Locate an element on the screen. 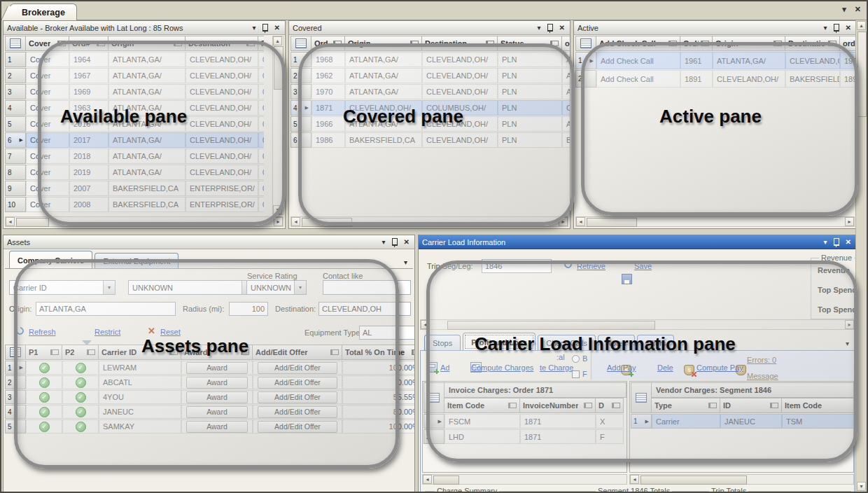  covered-callout-box is located at coordinates (437, 134).